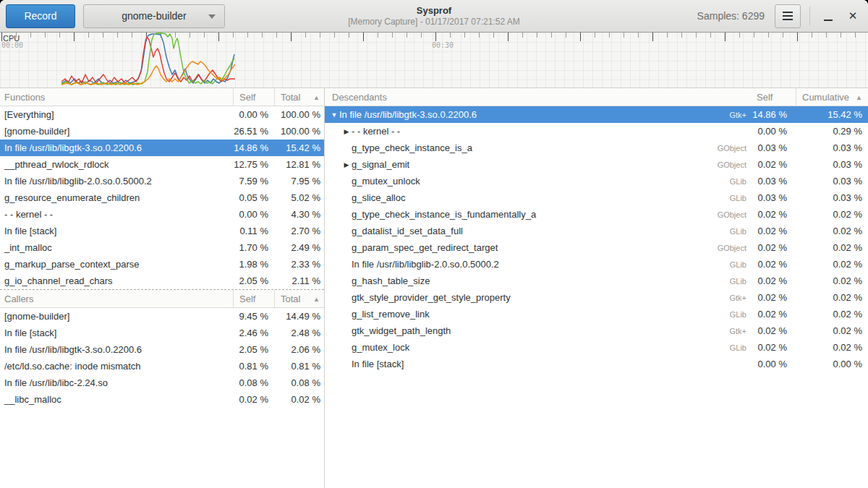  What do you see at coordinates (853, 16) in the screenshot?
I see `close-button: ✕` at bounding box center [853, 16].